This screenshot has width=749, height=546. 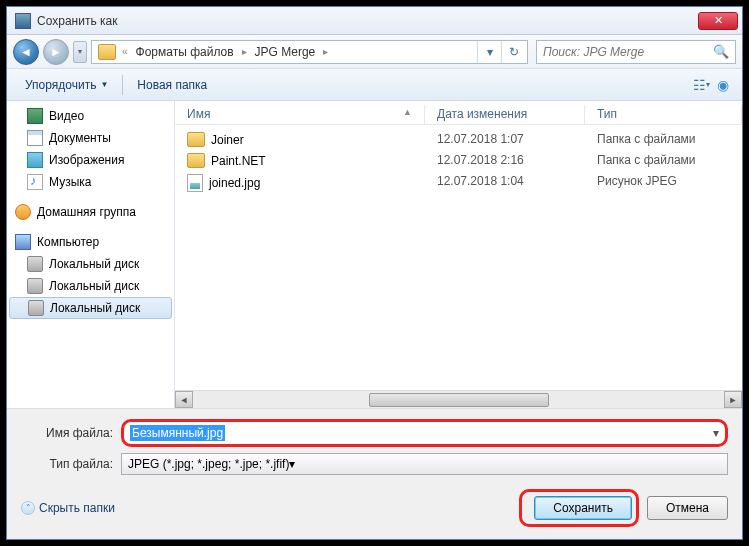 What do you see at coordinates (583, 508) in the screenshot?
I see `save-button: Сохранить` at bounding box center [583, 508].